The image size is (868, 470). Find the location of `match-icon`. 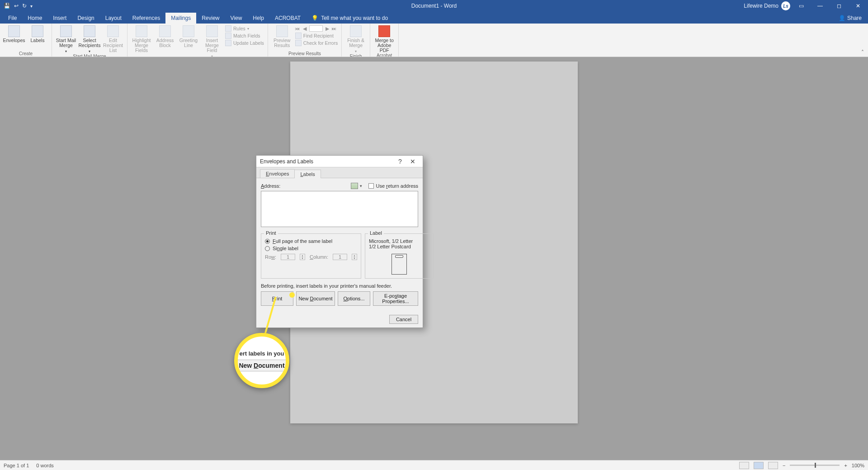

match-icon is located at coordinates (228, 36).